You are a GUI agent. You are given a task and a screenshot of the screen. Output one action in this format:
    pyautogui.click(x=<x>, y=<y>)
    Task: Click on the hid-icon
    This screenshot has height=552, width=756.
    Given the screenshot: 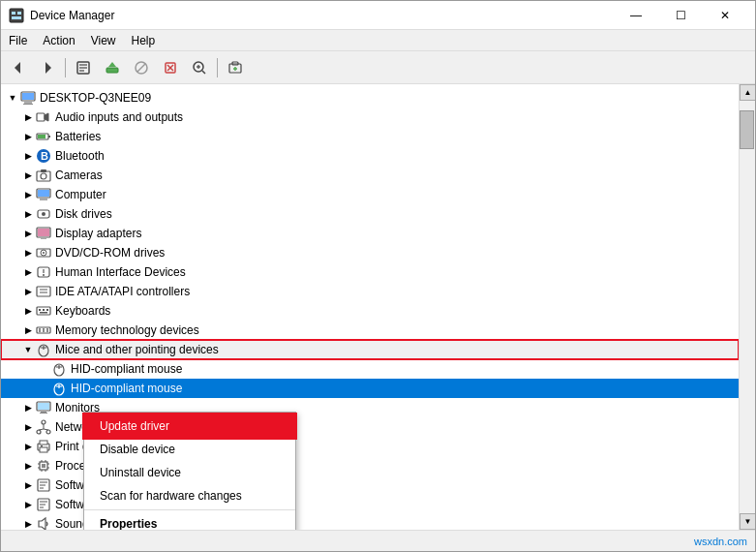 What is the action you would take?
    pyautogui.click(x=44, y=272)
    